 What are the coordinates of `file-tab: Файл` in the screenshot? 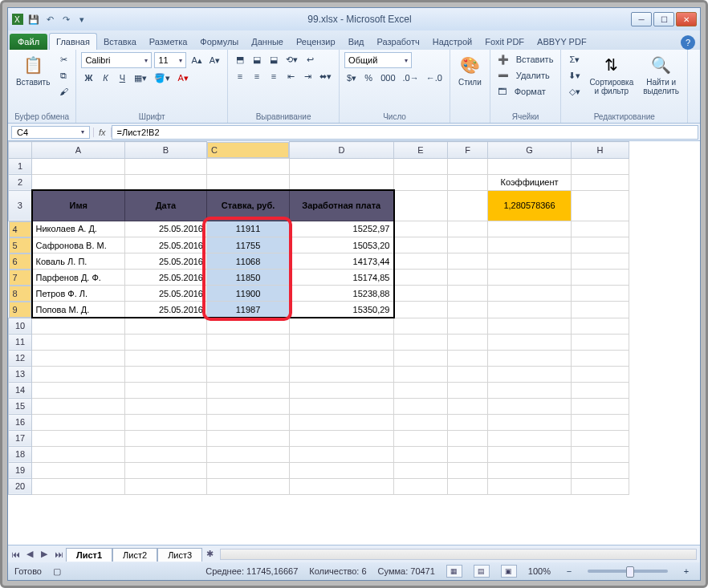 It's located at (29, 42).